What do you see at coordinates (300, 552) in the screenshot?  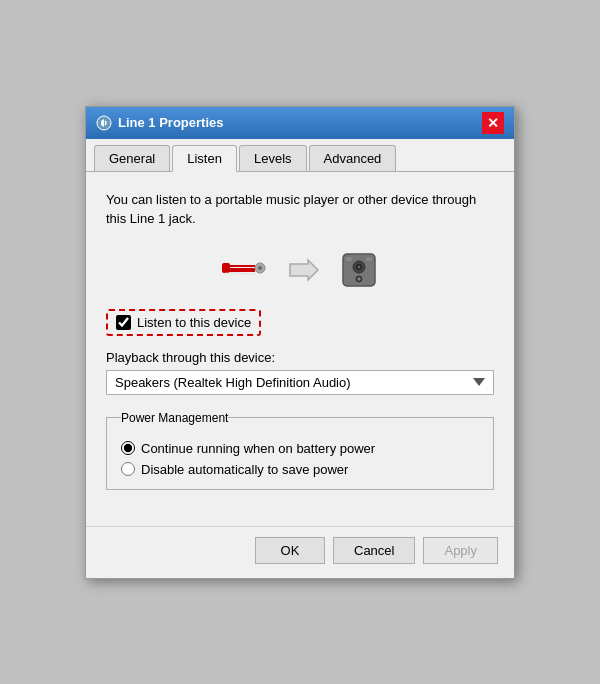 I see `button-row: OK Cancel Apply` at bounding box center [300, 552].